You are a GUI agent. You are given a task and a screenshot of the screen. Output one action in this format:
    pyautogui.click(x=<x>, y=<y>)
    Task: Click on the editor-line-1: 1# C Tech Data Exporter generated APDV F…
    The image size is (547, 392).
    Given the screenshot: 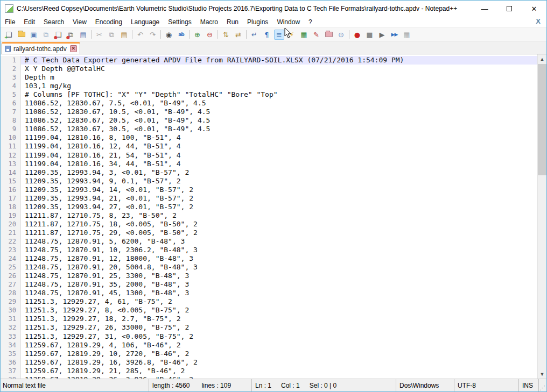 What is the action you would take?
    pyautogui.click(x=269, y=60)
    